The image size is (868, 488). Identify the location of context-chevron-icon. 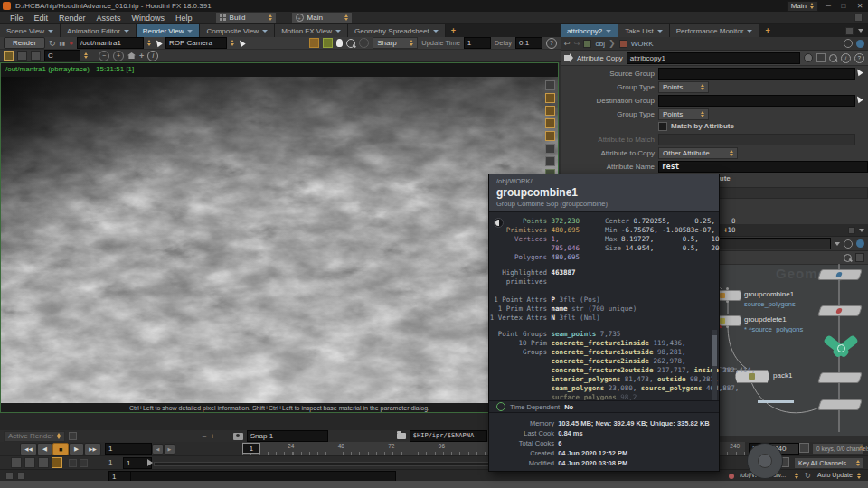
(797, 475).